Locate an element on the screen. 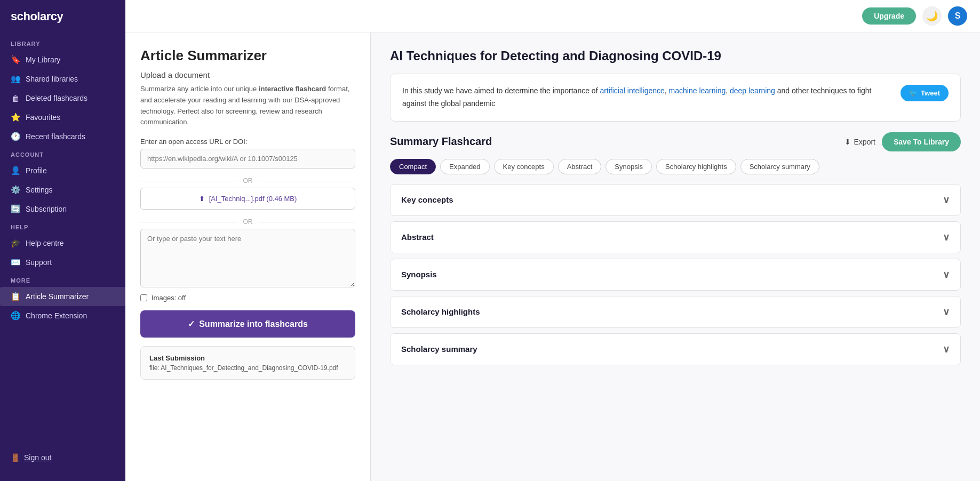 The image size is (980, 481). tab-abstract: Abstract is located at coordinates (580, 166).